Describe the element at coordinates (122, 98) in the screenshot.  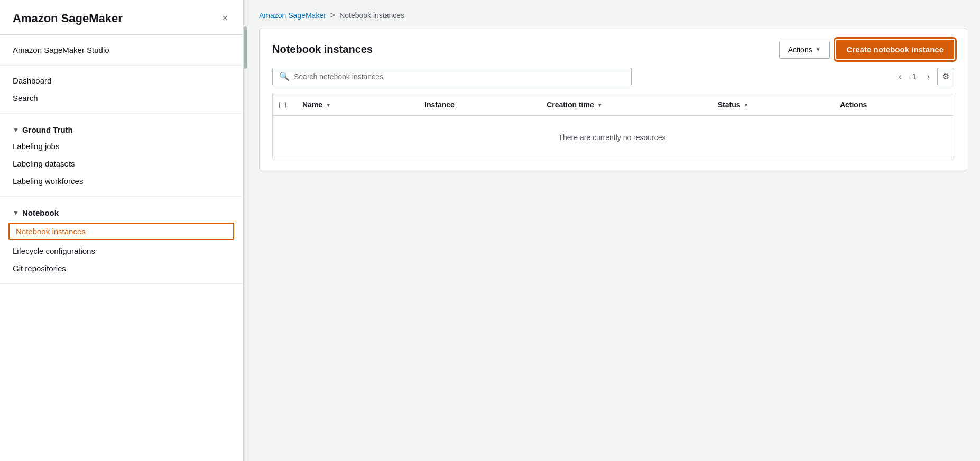
I see `sidebar-item-search: Search` at that location.